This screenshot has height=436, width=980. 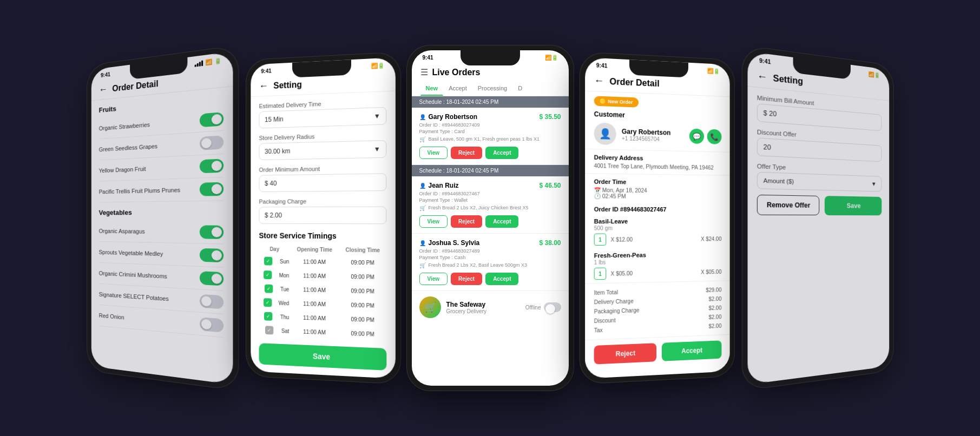 I want to click on customer-section: Customer 👤 Gary Robertson +1 1234565704 …, so click(x=657, y=131).